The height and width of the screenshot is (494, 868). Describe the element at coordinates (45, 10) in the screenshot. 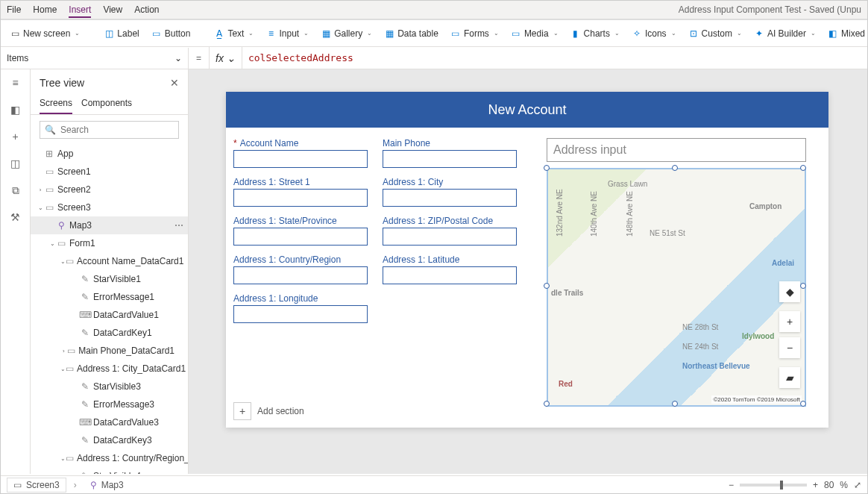

I see `menu-home: Home` at that location.